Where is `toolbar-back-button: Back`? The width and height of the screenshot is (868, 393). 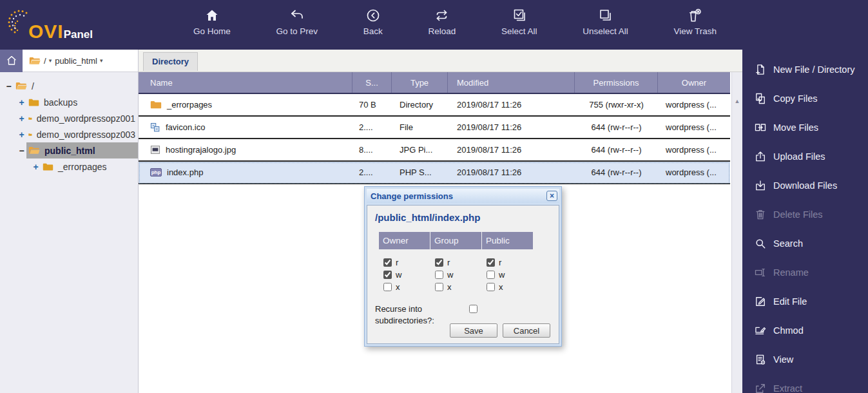 toolbar-back-button: Back is located at coordinates (373, 21).